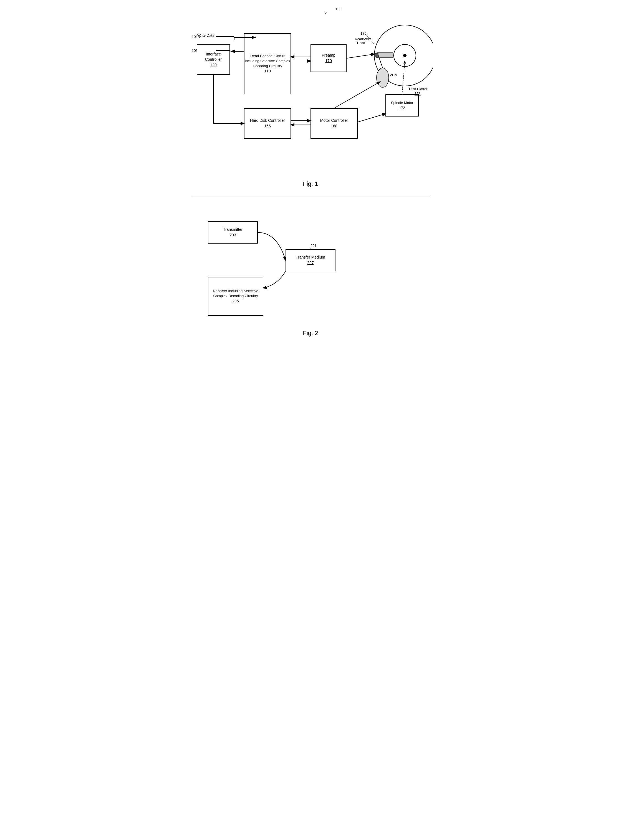 This screenshot has height=840, width=621. What do you see at coordinates (206, 35) in the screenshot?
I see `write-data-label: Write Data` at bounding box center [206, 35].